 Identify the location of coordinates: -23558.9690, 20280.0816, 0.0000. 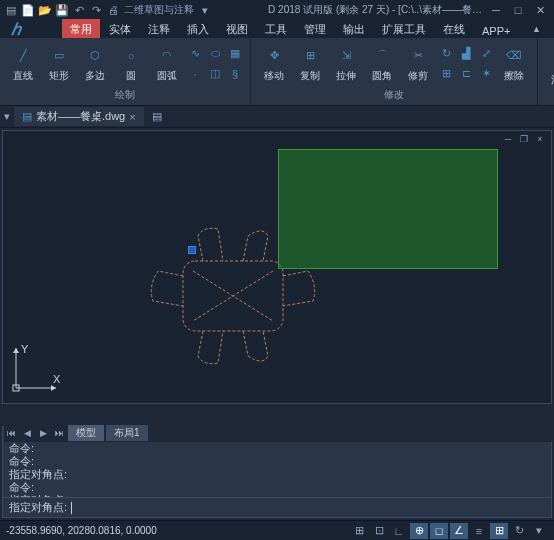
(82, 530).